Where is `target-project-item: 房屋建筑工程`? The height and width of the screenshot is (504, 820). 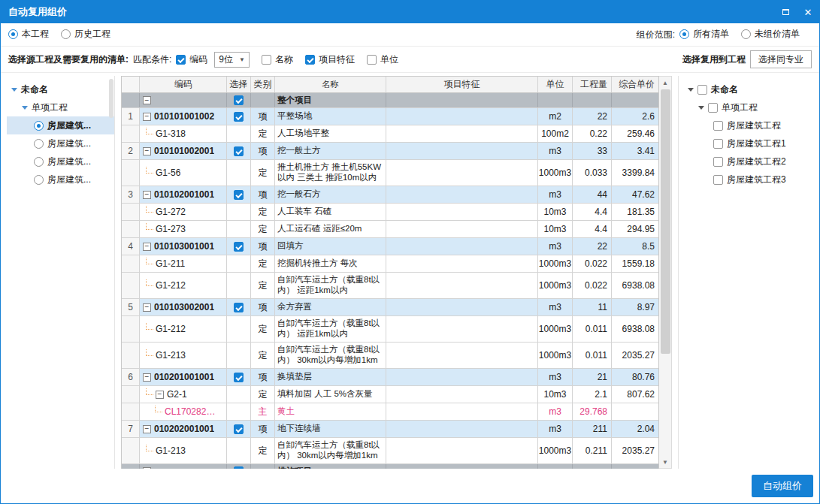 target-project-item: 房屋建筑工程 is located at coordinates (749, 125).